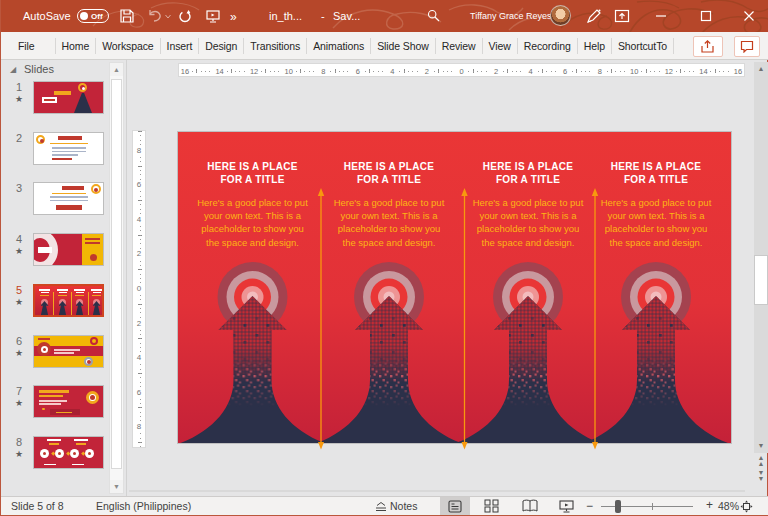  I want to click on slide-thumbnail-number-4: 4, so click(19, 239).